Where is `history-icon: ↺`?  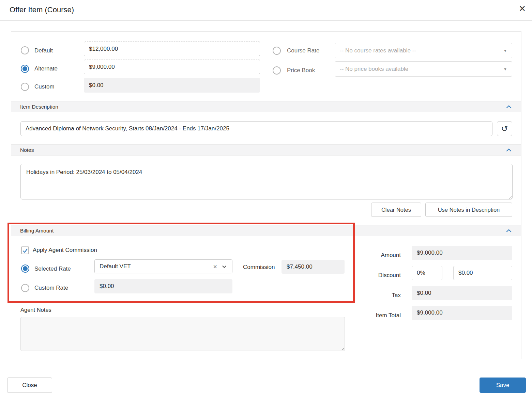
history-icon: ↺ is located at coordinates (504, 129).